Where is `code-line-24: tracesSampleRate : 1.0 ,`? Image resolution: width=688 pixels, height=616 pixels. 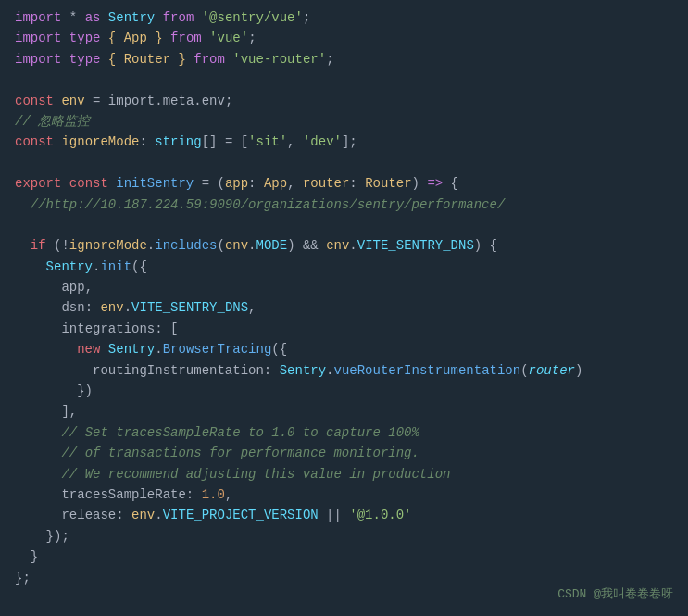
code-line-24: tracesSampleRate : 1.0 , is located at coordinates (344, 495).